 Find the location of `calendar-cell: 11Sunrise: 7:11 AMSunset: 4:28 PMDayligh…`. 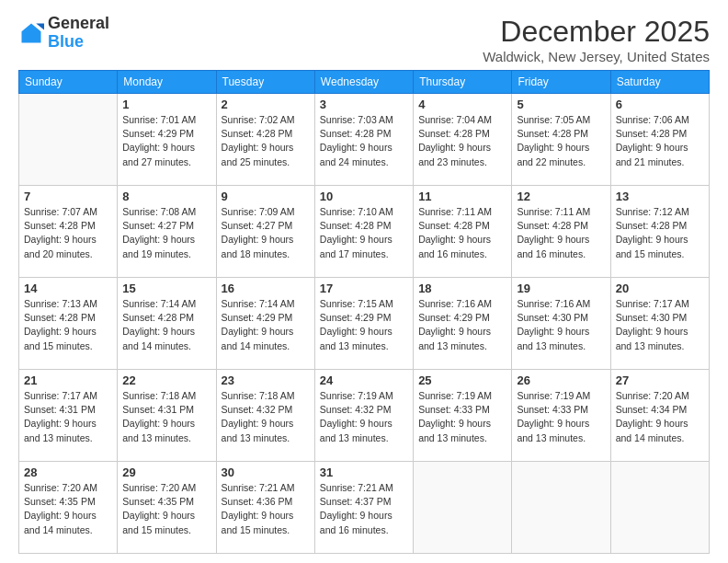

calendar-cell: 11Sunrise: 7:11 AMSunset: 4:28 PMDayligh… is located at coordinates (463, 232).